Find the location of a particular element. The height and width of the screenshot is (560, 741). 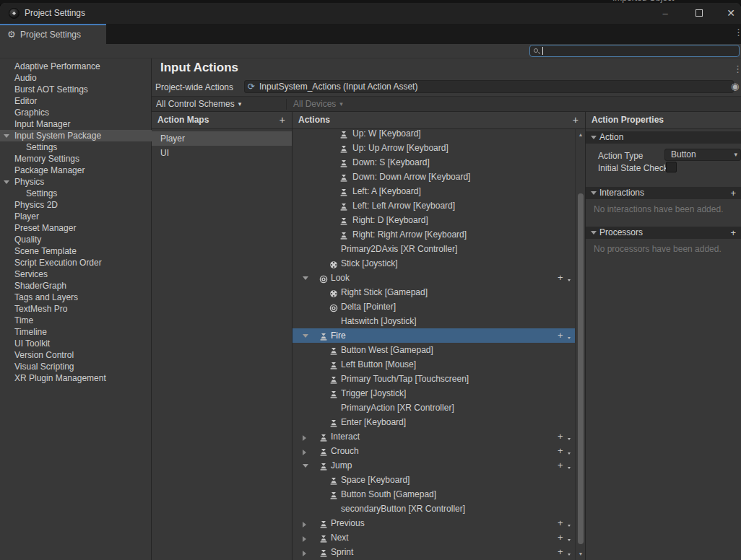

sidebar-item-package-manager: Package Manager is located at coordinates (76, 170).